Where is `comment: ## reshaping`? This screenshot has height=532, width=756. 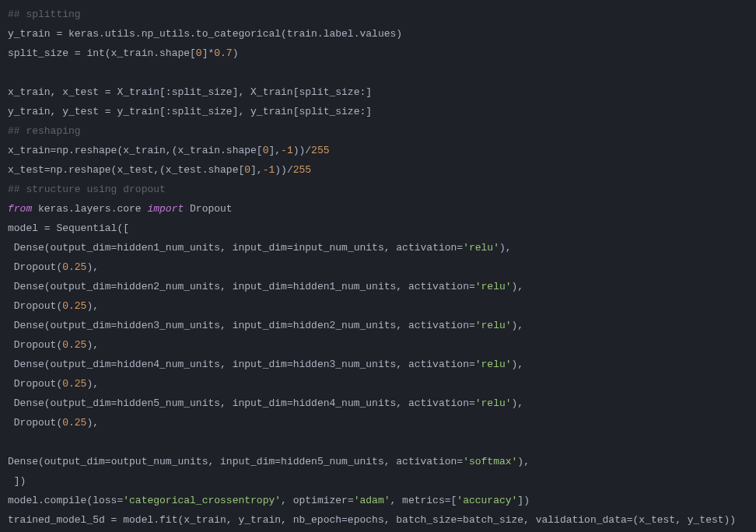 comment: ## reshaping is located at coordinates (44, 131).